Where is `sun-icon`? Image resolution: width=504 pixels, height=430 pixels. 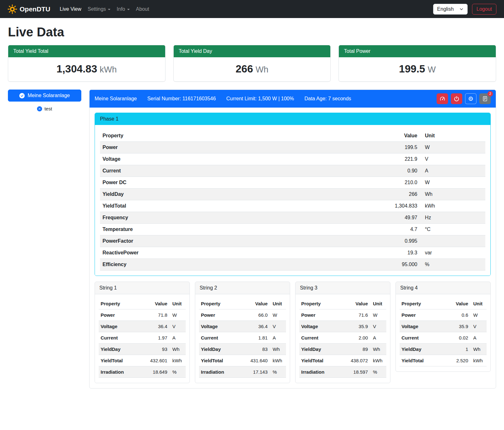
sun-icon is located at coordinates (12, 9).